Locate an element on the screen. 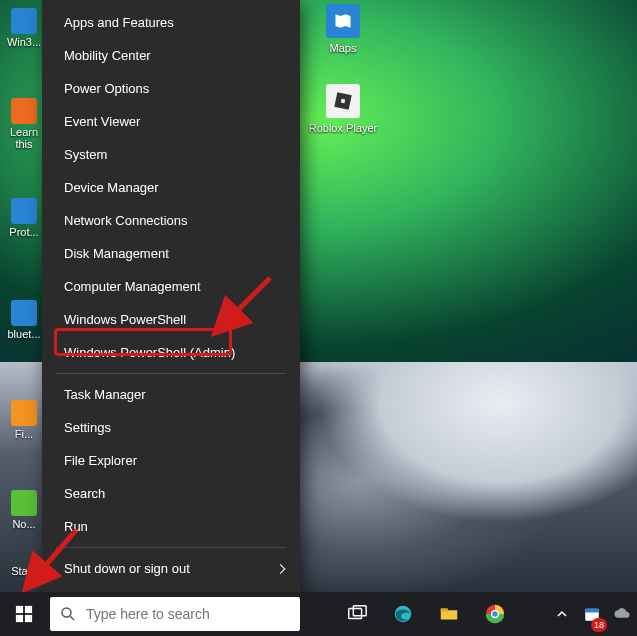 The width and height of the screenshot is (637, 636). chevron-up-icon is located at coordinates (562, 614).